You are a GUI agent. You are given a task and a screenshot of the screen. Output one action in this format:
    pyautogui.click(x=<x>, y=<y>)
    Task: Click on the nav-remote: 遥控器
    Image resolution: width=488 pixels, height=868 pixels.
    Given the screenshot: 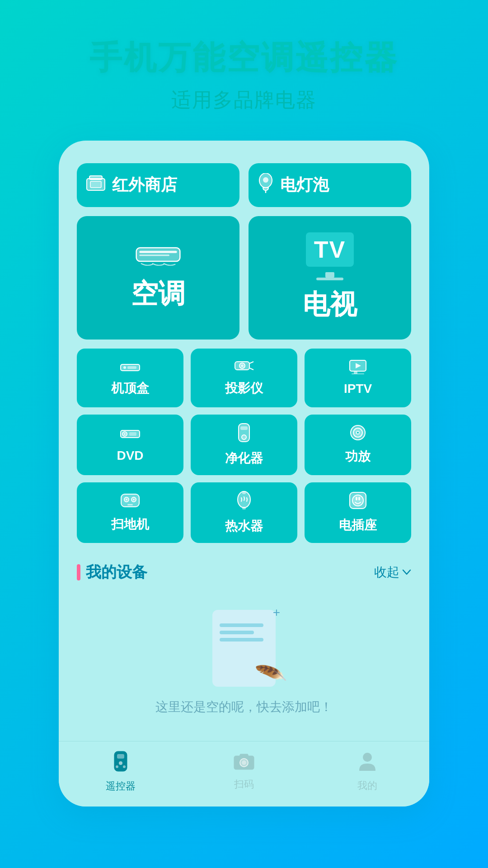 What is the action you would take?
    pyautogui.click(x=120, y=772)
    